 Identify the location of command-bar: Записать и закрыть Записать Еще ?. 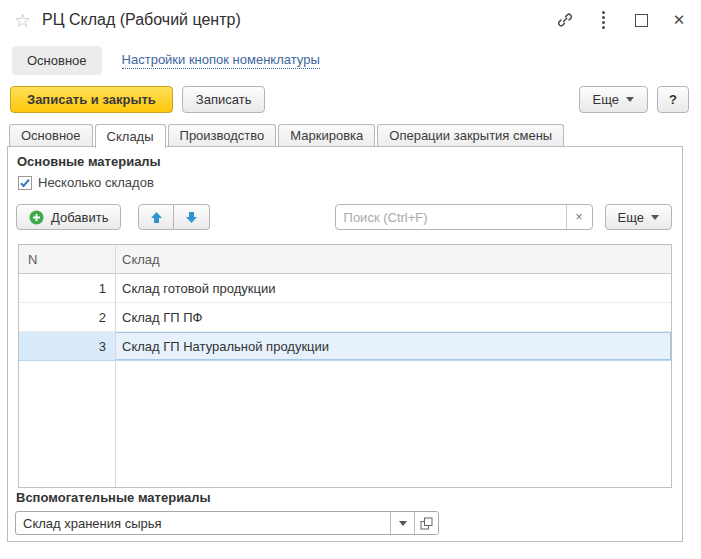
(350, 100).